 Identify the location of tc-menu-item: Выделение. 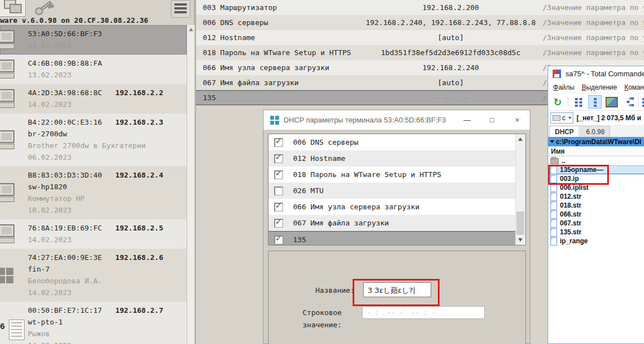
(599, 87).